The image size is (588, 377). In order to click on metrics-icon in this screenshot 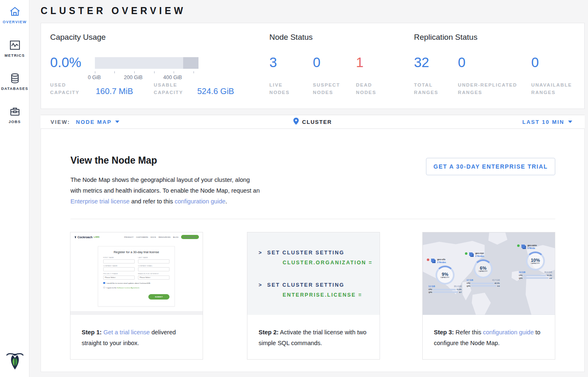, I will do `click(15, 45)`.